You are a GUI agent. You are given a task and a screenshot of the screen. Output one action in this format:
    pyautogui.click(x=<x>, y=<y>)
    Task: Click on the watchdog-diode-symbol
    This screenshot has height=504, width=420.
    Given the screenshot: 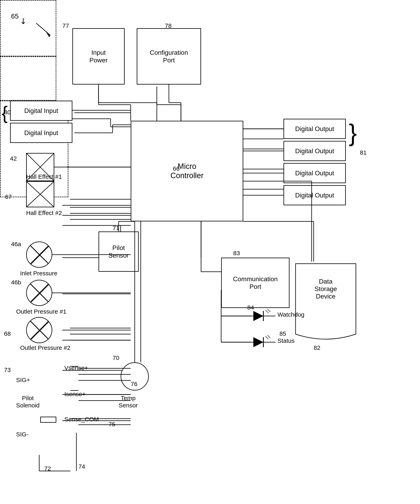 What is the action you would take?
    pyautogui.click(x=263, y=316)
    